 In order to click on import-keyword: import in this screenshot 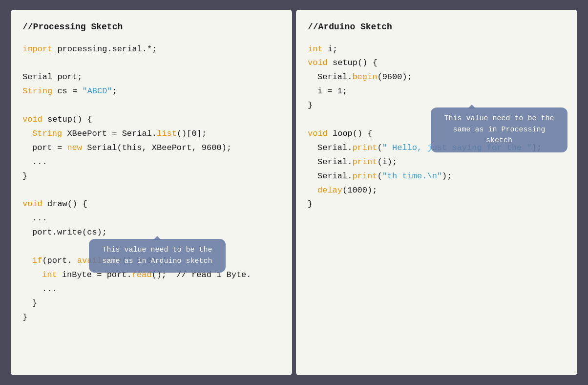, I will do `click(37, 49)`.